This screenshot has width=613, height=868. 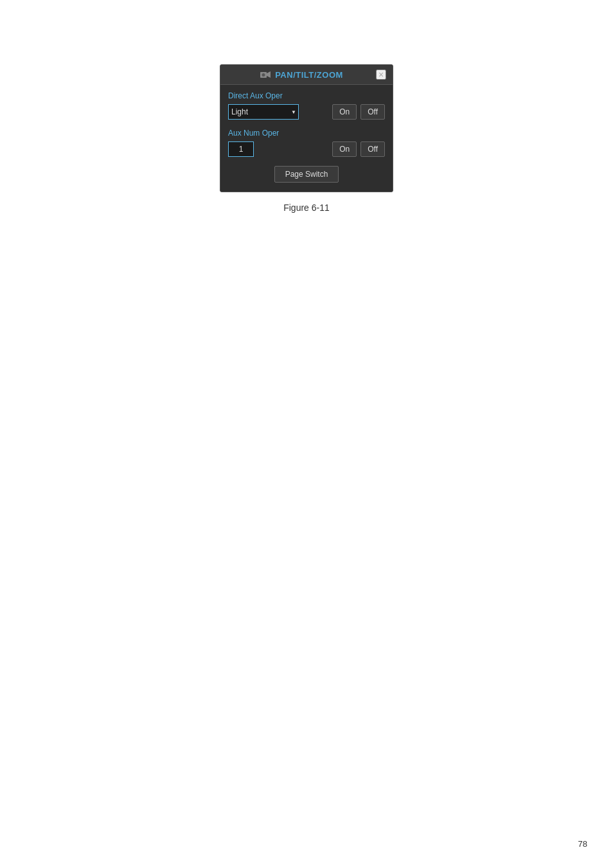 I want to click on direct-aux-label: Direct Aux Oper, so click(x=306, y=96).